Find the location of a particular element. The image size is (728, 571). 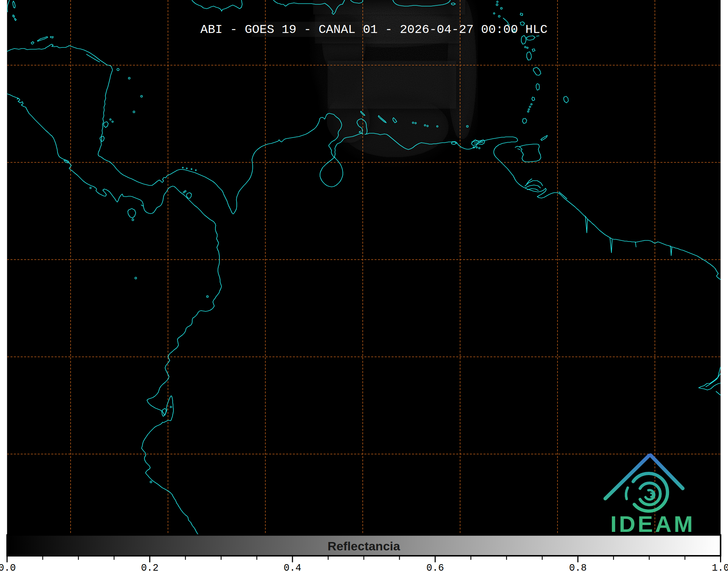

svg-text: 0.6 is located at coordinates (435, 567).